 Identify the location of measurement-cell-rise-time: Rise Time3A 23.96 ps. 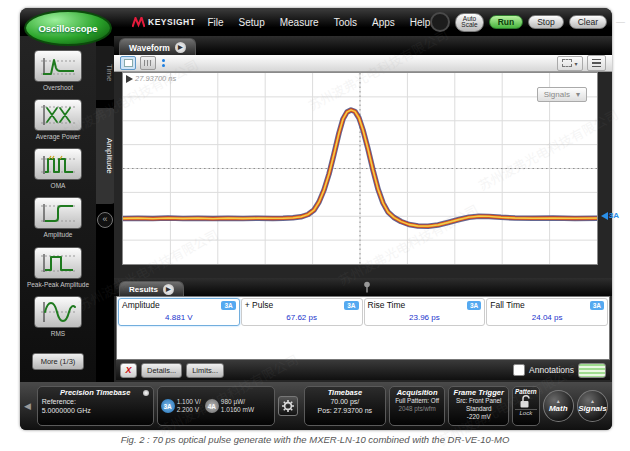
(425, 312).